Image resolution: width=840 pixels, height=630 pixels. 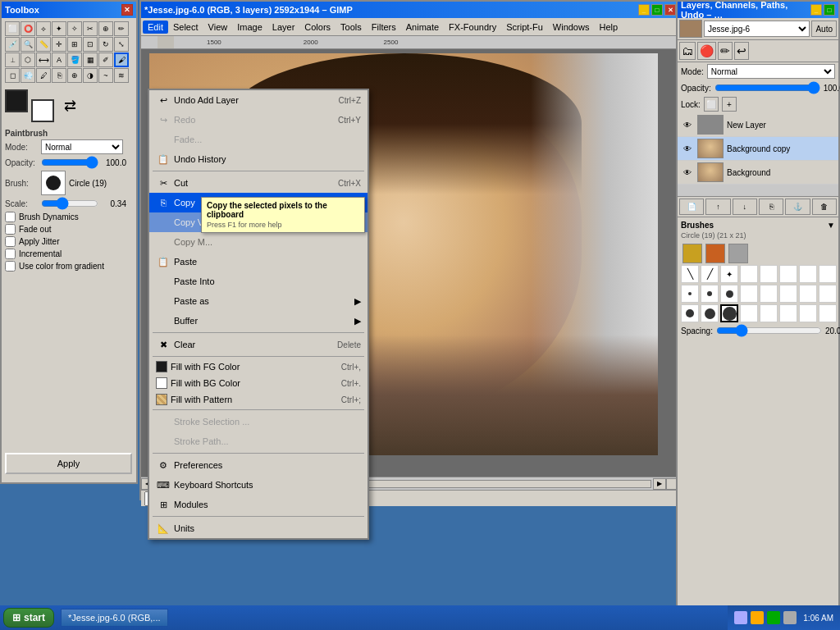 I want to click on layer-opacity-slider, so click(x=768, y=88).